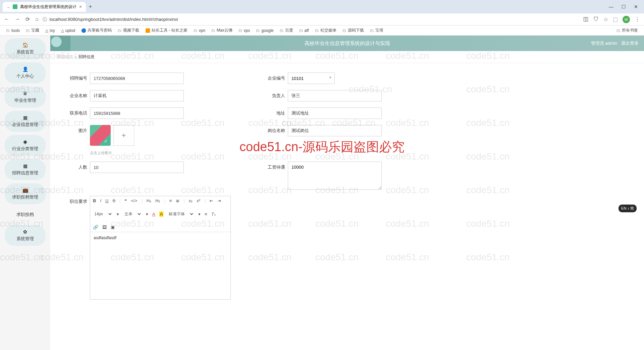 The image size is (644, 350). Describe the element at coordinates (124, 135) in the screenshot. I see `upload-add-button: +` at that location.